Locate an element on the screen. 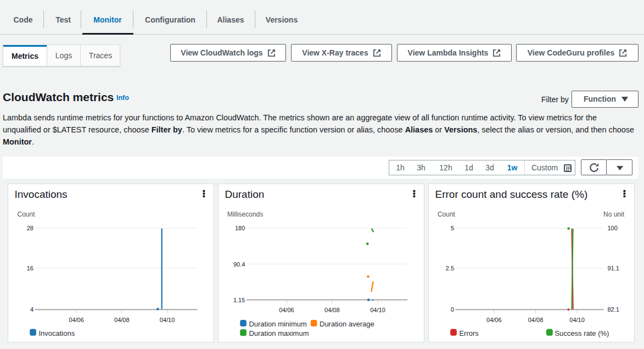  svg-text: Duration maximum is located at coordinates (279, 333).